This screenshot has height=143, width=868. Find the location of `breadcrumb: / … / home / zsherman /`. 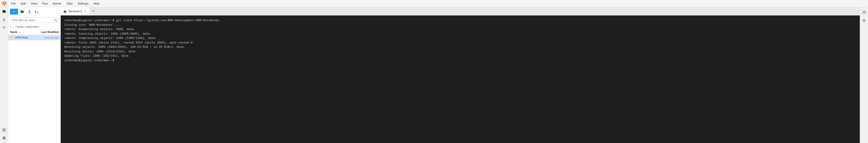

breadcrumb: / … / home / zsherman / is located at coordinates (34, 27).